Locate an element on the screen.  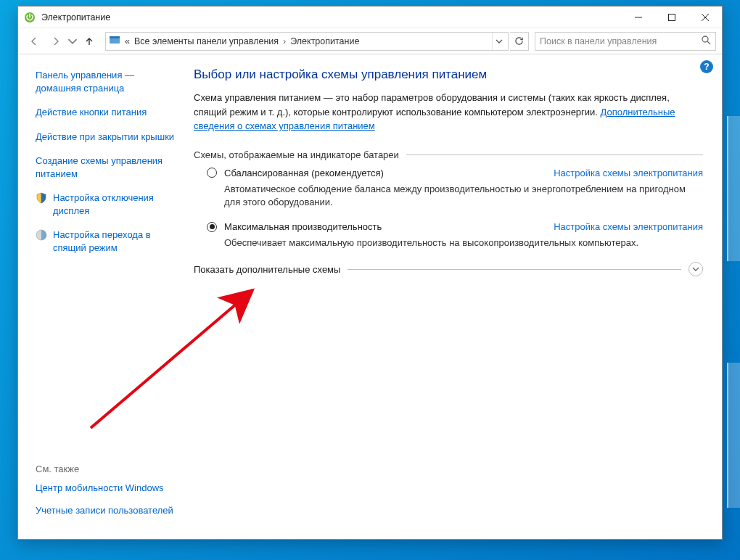
address-bar: « Все элементы панели управления › Элект… is located at coordinates (370, 41).